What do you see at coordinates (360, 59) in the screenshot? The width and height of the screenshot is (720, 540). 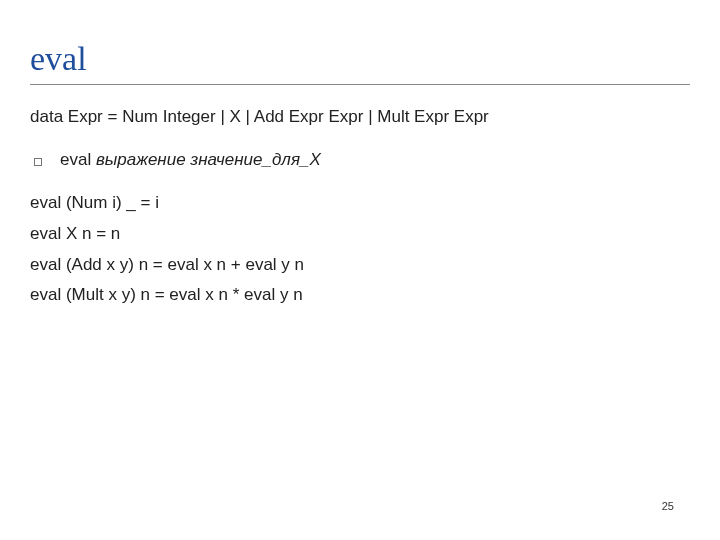 I see `slide-title: eval` at bounding box center [360, 59].